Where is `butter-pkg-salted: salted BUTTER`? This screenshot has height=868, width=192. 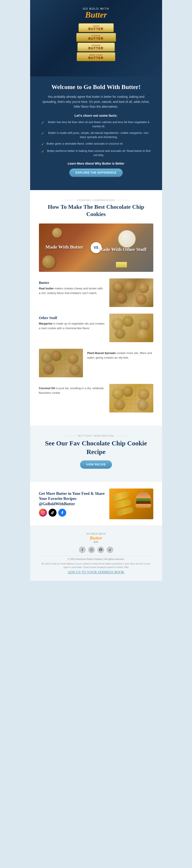 butter-pkg-salted: salted BUTTER is located at coordinates (96, 28).